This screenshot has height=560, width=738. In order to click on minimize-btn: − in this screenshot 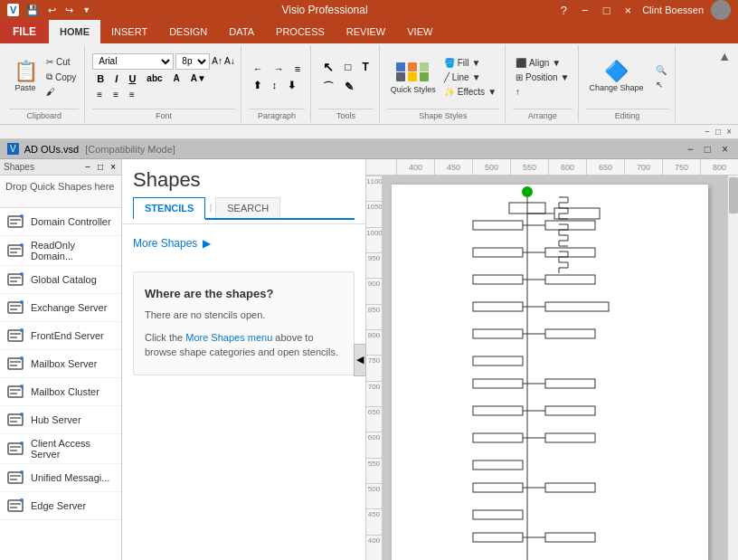, I will do `click(585, 11)`.